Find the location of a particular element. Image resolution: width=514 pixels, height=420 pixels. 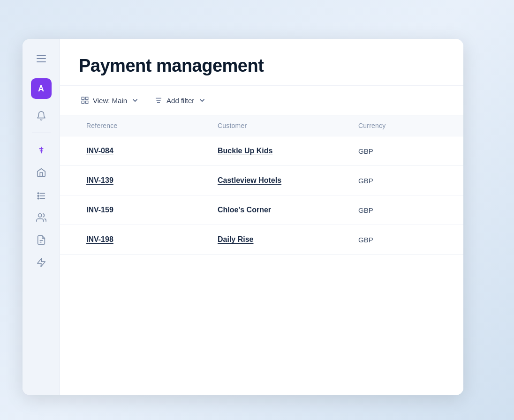

cell-reference-1: INV-139 is located at coordinates (144, 180).